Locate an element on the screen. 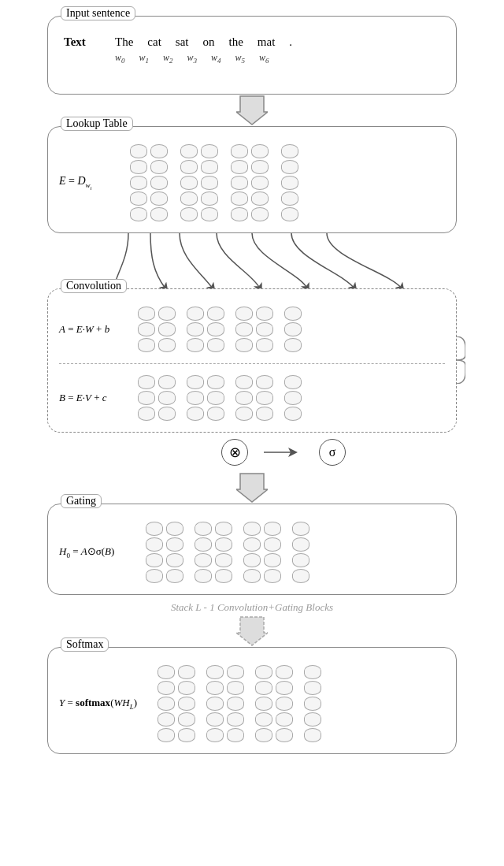  down-arrow-svg is located at coordinates (252, 110).